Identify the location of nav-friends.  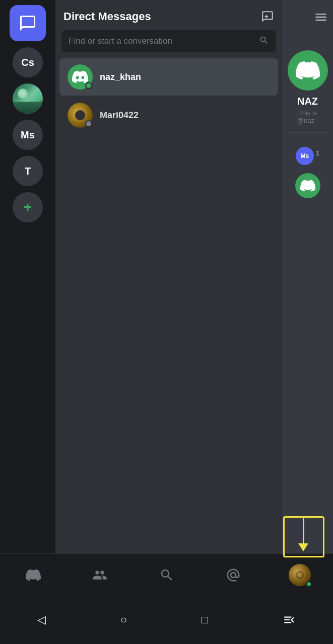
(100, 575).